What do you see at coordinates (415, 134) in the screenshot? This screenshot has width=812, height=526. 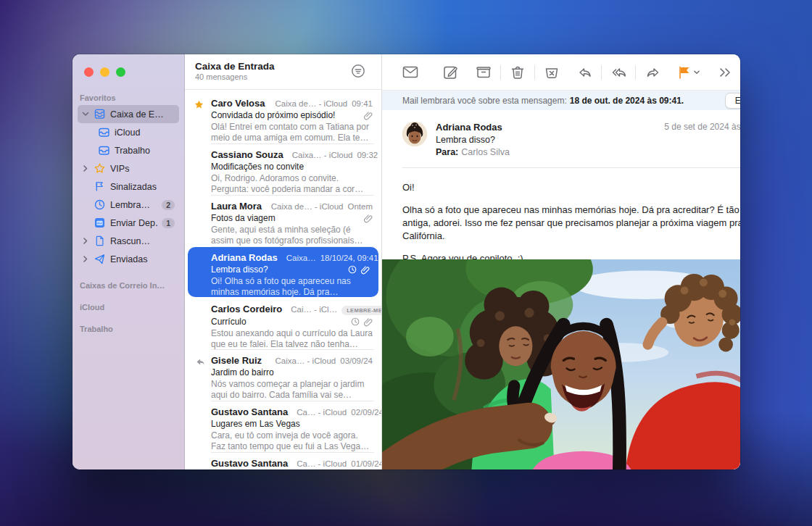 I see `avatar` at bounding box center [415, 134].